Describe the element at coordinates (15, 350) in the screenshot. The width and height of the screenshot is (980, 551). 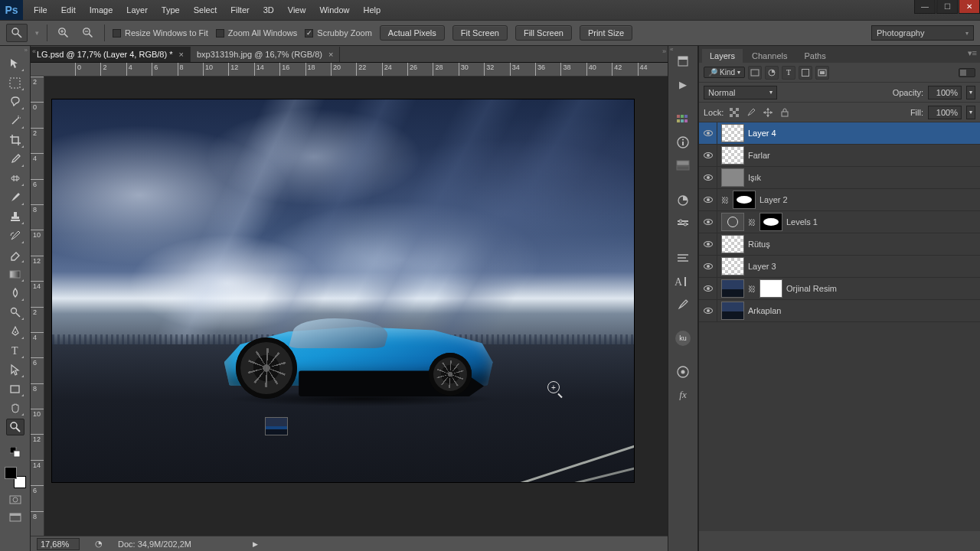
I see `type-tool: T` at that location.